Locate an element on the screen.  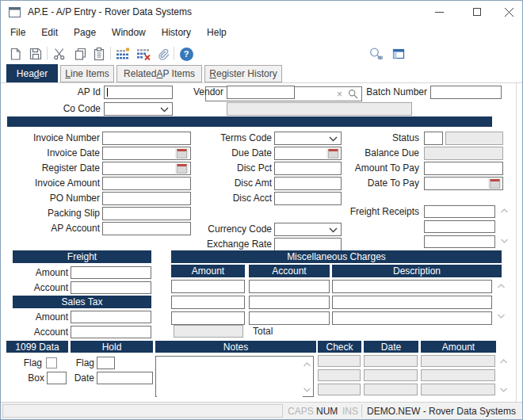
date-to-pay-label: Date To Pay is located at coordinates (372, 184).